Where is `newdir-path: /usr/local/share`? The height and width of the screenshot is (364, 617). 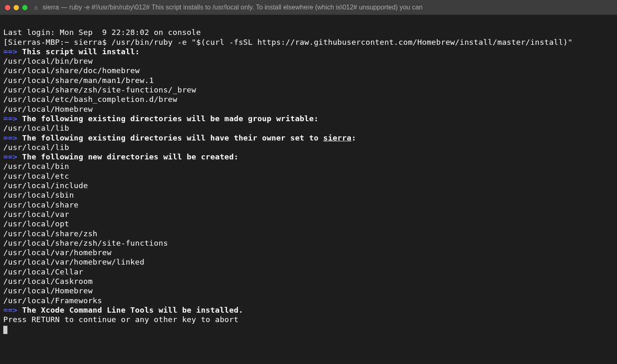
newdir-path: /usr/local/share is located at coordinates (308, 205).